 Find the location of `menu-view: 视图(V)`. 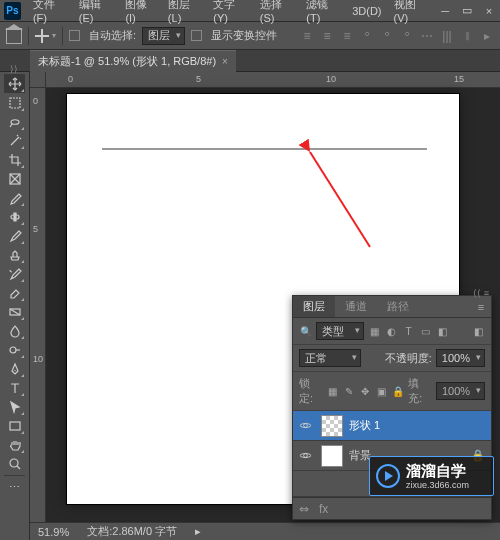

menu-view: 视图(V) is located at coordinates (412, 12).